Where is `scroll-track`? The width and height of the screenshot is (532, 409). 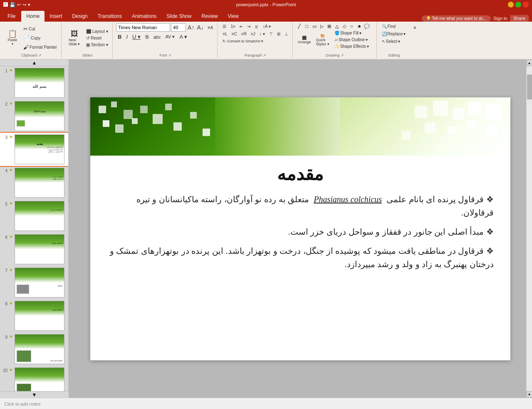
scroll-track is located at coordinates (530, 229).